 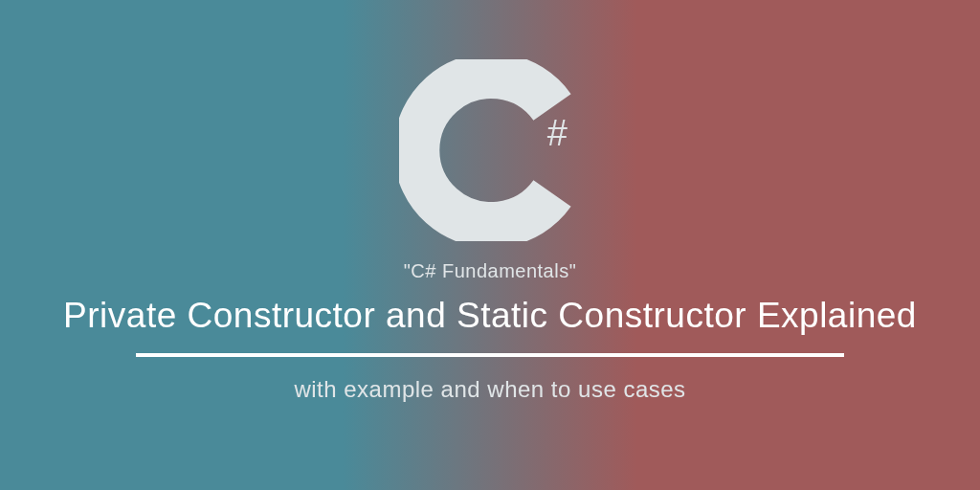 What do you see at coordinates (490, 316) in the screenshot?
I see `main-title: Private Constructor and Static Construct…` at bounding box center [490, 316].